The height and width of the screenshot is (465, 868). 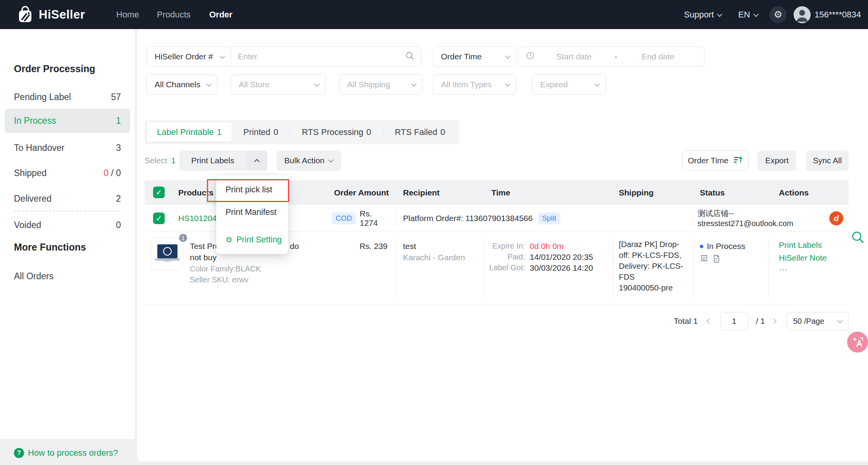 I want to click on time-value-paid: 14/01/2020 20:35, so click(x=561, y=257).